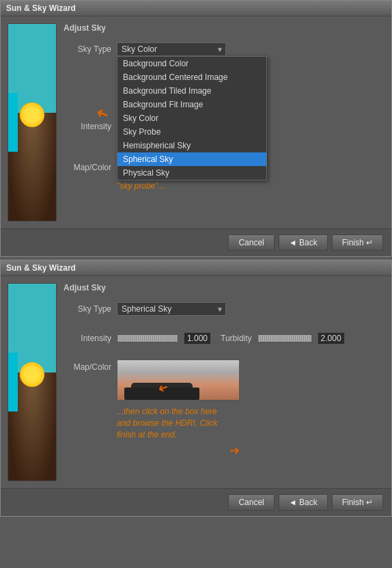  I want to click on map-color-label-1: Map/Color, so click(87, 167).